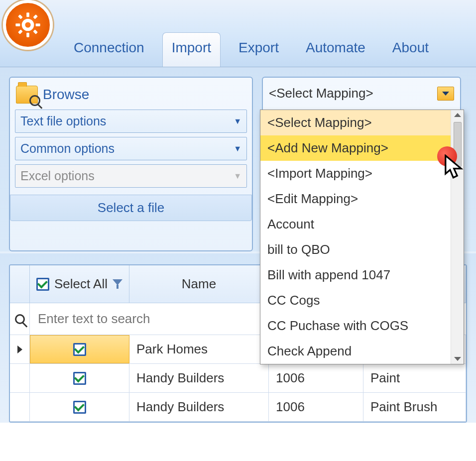 Image resolution: width=476 pixels, height=461 pixels. Describe the element at coordinates (336, 50) in the screenshot. I see `tab-automate: Automate` at that location.